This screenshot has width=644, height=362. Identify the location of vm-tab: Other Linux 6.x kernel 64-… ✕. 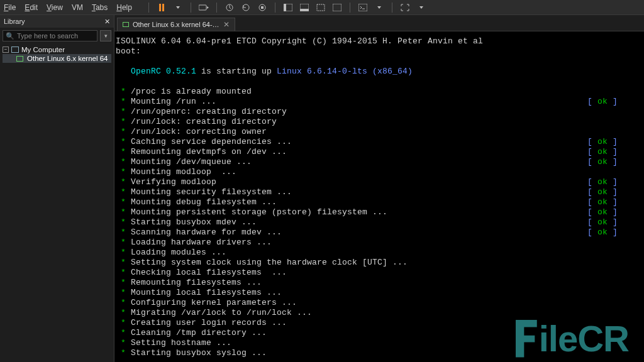
(176, 24).